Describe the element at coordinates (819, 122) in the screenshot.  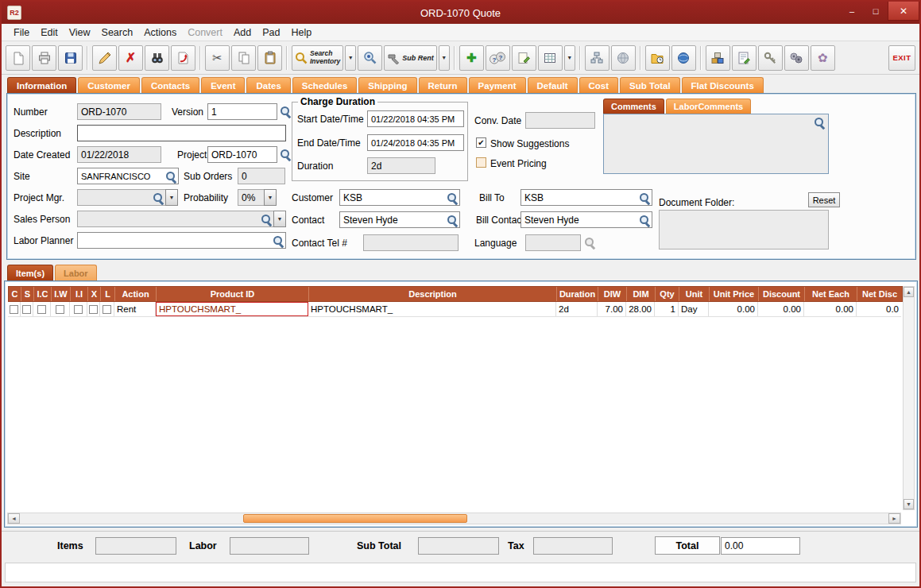
I see `comments-search-icon` at that location.